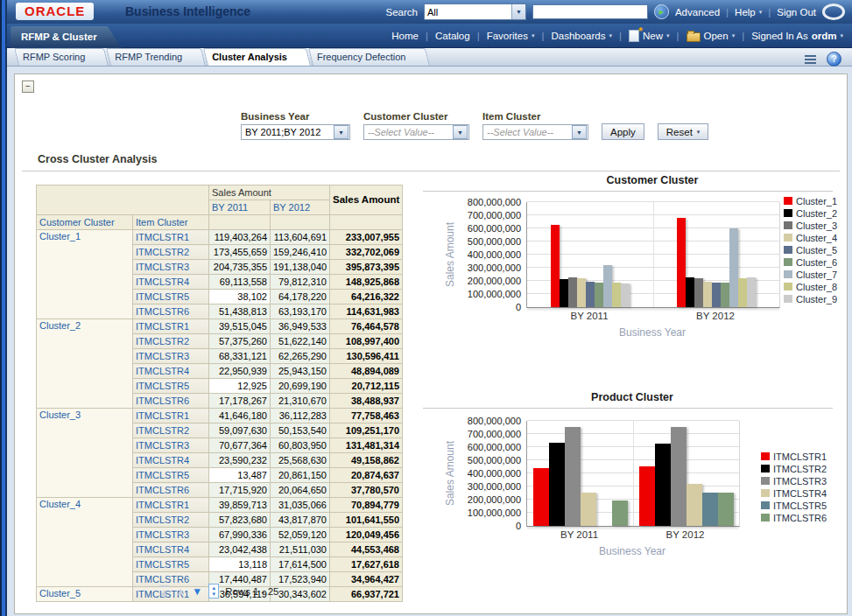 Image resolution: width=852 pixels, height=616 pixels. I want to click on bar-cluster_6-by-2011, so click(599, 295).